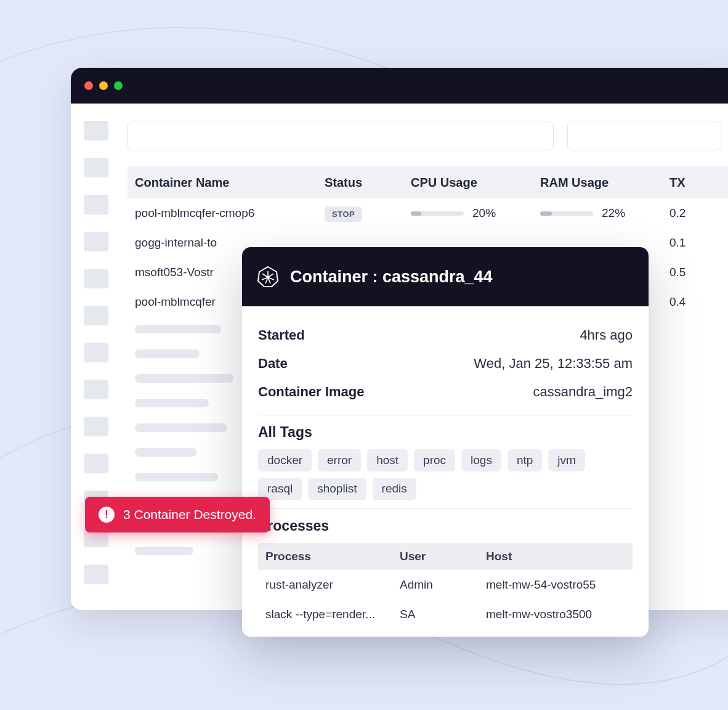  What do you see at coordinates (694, 272) in the screenshot?
I see `tx-value: 0.5` at bounding box center [694, 272].